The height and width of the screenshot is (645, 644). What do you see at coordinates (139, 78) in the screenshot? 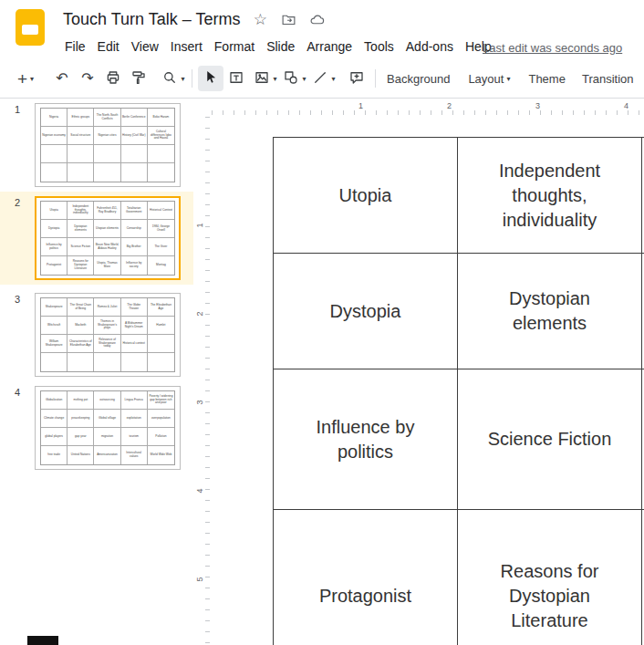
I see `paint-roller-icon` at bounding box center [139, 78].